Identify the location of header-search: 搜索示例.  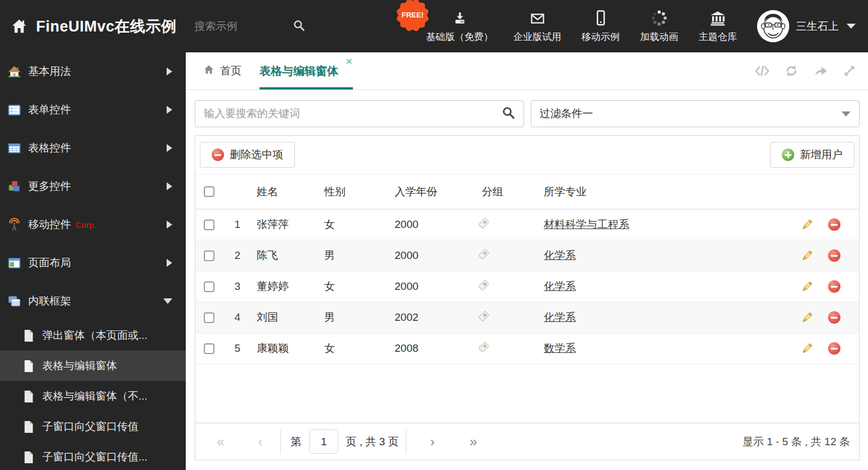
(250, 26).